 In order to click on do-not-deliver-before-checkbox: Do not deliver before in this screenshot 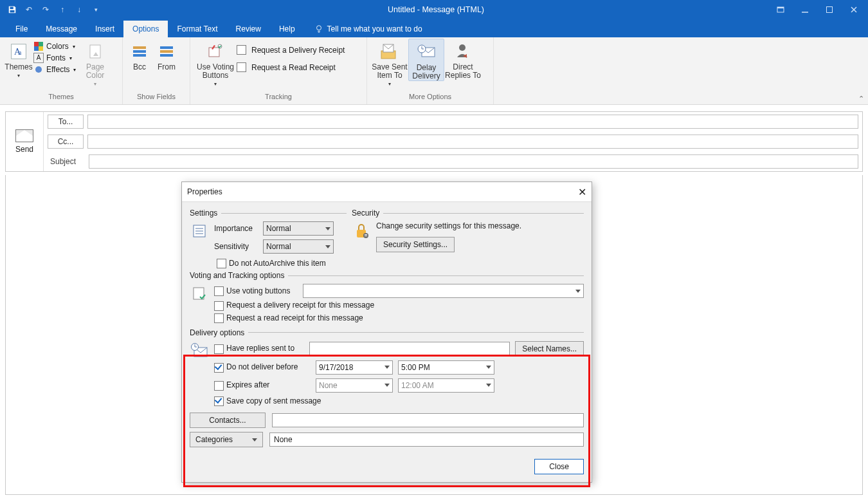, I will do `click(262, 367)`.